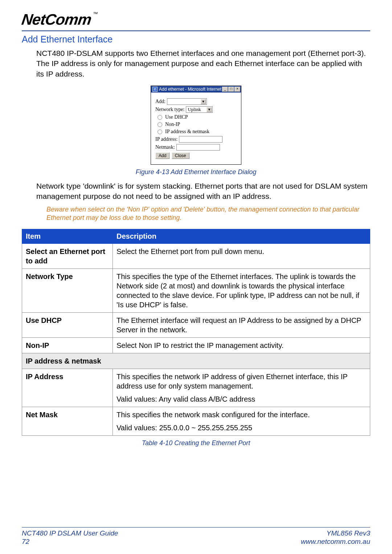 The image size is (392, 554). Describe the element at coordinates (196, 325) in the screenshot. I see `table-row: Use DHCP The Ethernet interface will req…` at that location.